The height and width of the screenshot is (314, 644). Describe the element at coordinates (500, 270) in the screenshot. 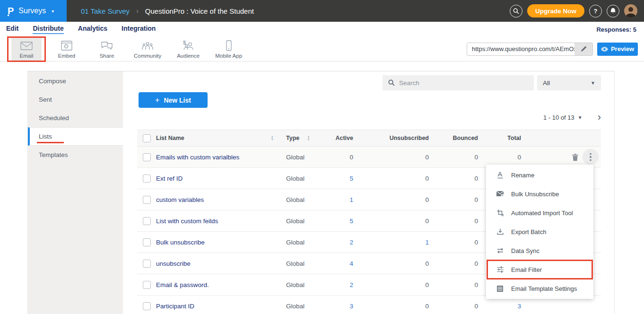

I see `email-filter-icon` at that location.